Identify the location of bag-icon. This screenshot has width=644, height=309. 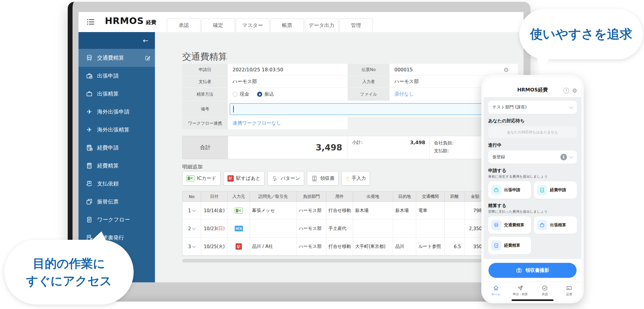
(496, 190).